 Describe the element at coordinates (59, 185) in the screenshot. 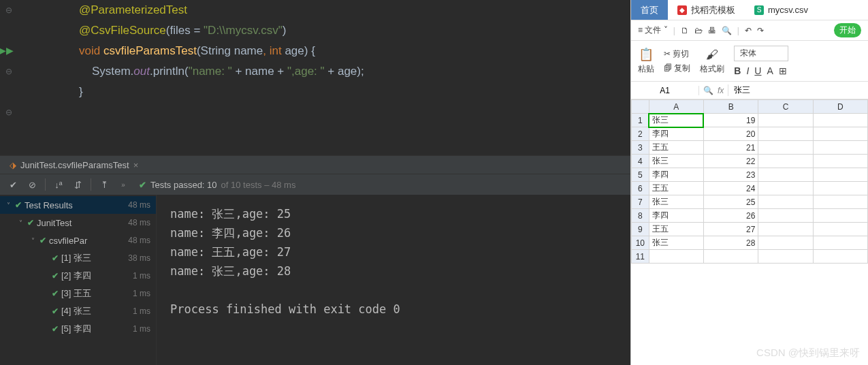

I see `sort-button: ↓ª` at that location.